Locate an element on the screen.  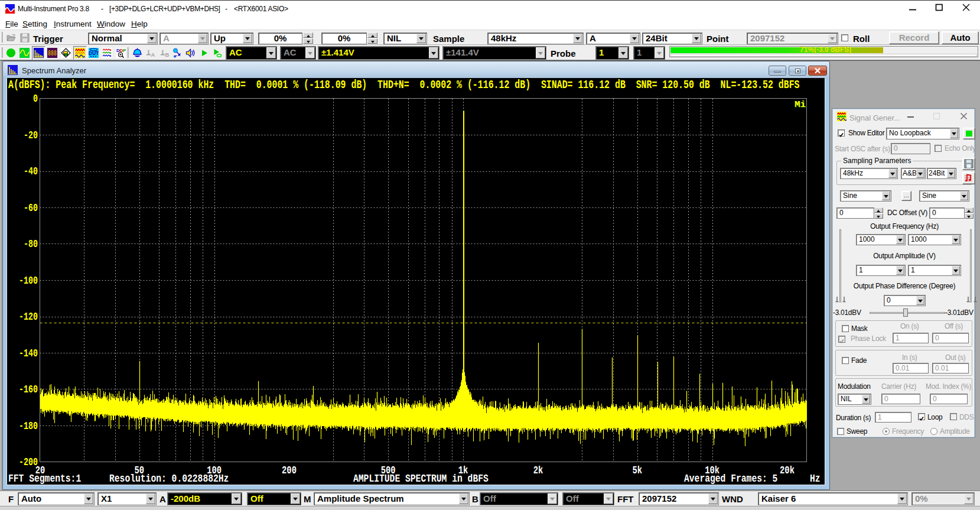
svg-text: A is located at coordinates (154, 54).